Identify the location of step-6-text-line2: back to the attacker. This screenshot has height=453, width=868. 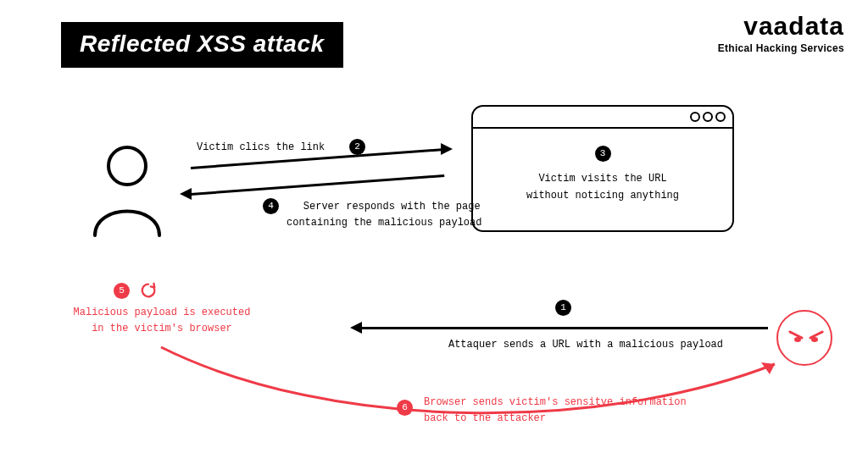
(485, 418).